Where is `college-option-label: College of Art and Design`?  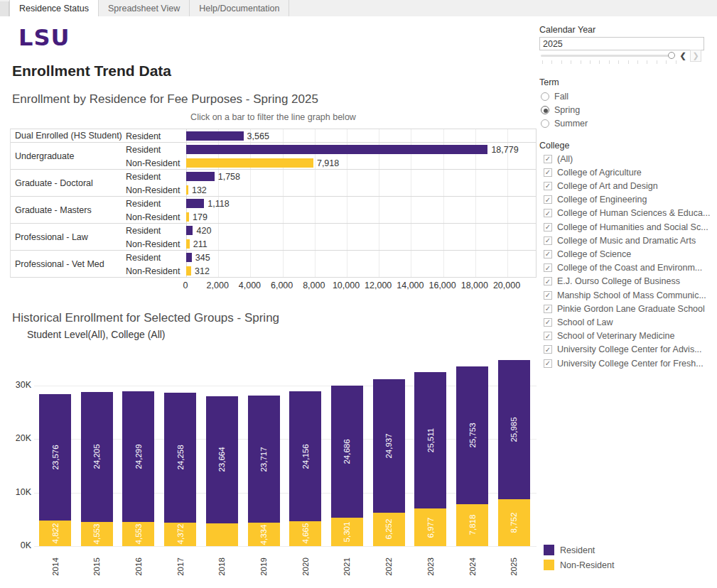
college-option-label: College of Art and Design is located at coordinates (608, 186).